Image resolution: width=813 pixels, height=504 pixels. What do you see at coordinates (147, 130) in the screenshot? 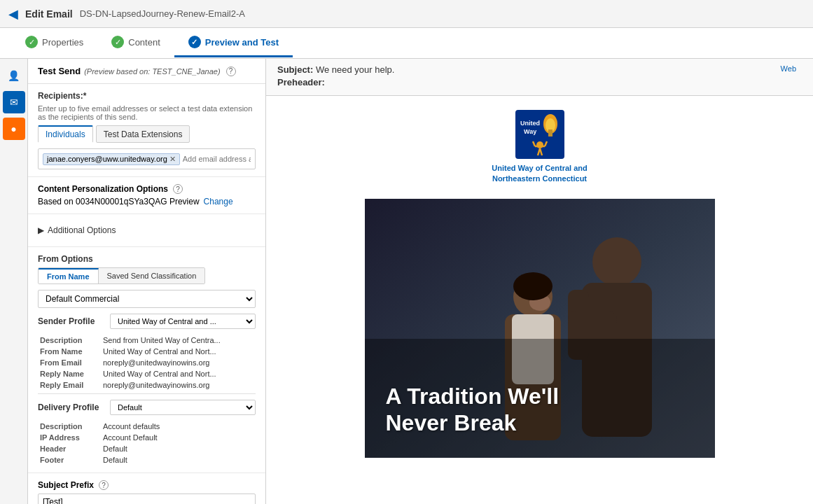
I see `recipients-section: Recipients:* Enter up to five email addr…` at bounding box center [147, 130].